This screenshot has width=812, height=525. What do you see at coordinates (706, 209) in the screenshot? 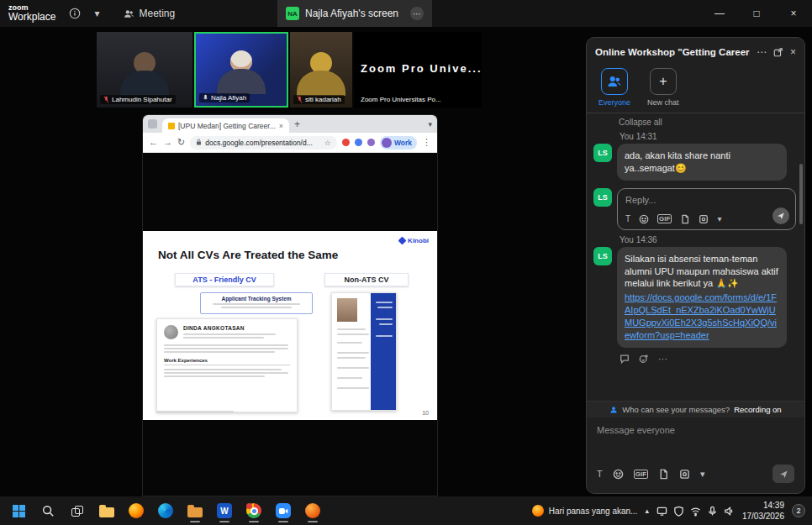
I see `reply-input: Reply... T GIF ▾` at bounding box center [706, 209].